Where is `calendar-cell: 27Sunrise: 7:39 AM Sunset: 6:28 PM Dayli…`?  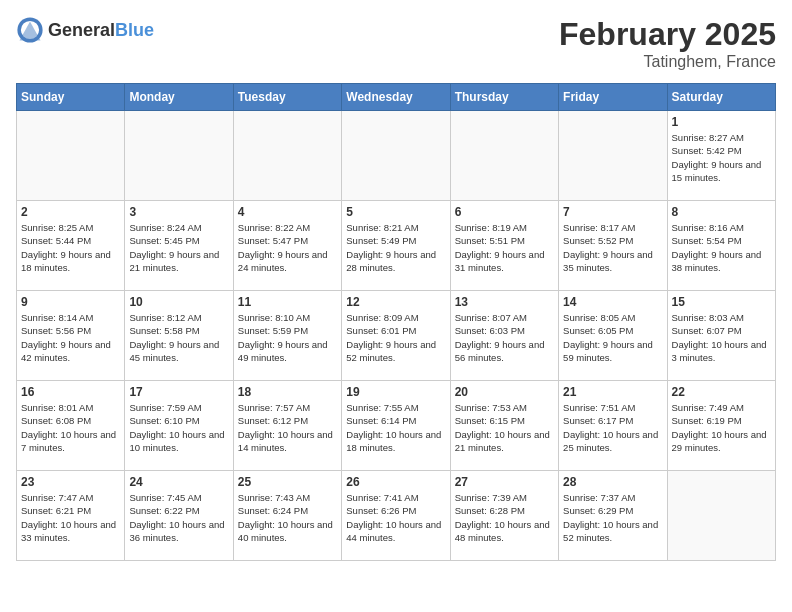 calendar-cell: 27Sunrise: 7:39 AM Sunset: 6:28 PM Dayli… is located at coordinates (504, 516).